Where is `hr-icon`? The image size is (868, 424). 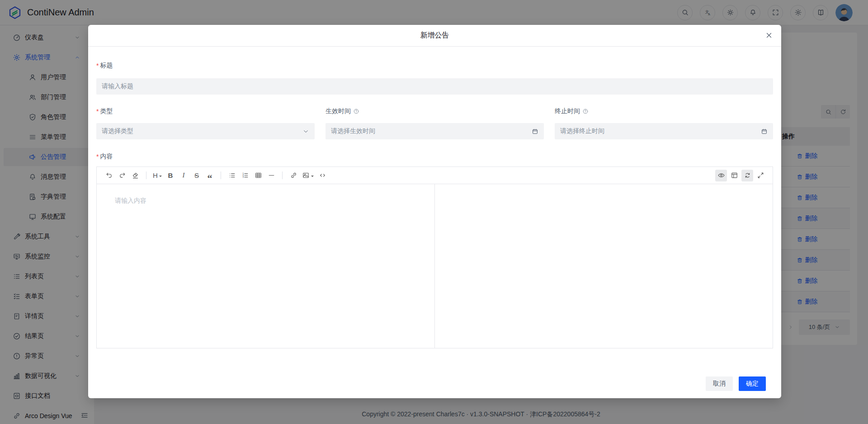
hr-icon is located at coordinates (271, 176).